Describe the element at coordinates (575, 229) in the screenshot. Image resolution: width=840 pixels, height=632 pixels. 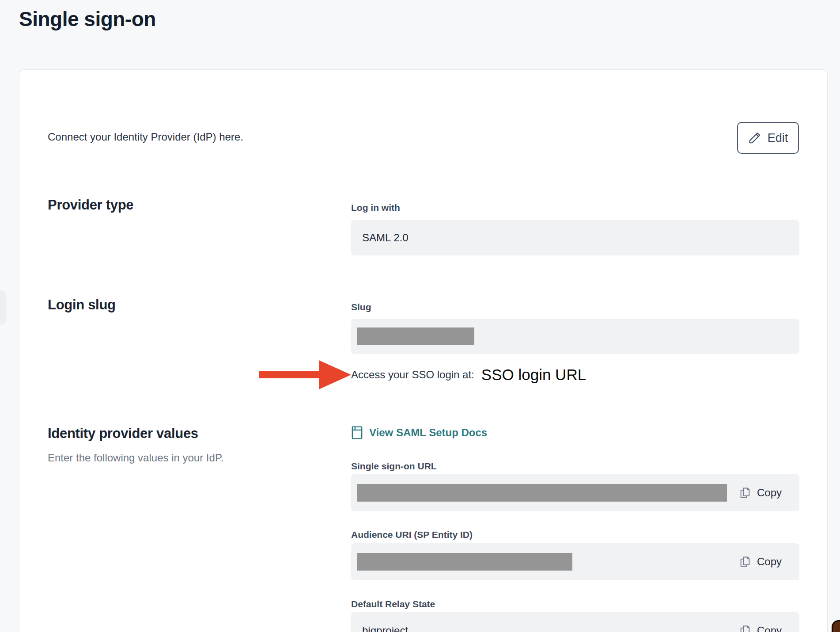
I see `provider-type-fields: Log in with SAML 2.0` at that location.